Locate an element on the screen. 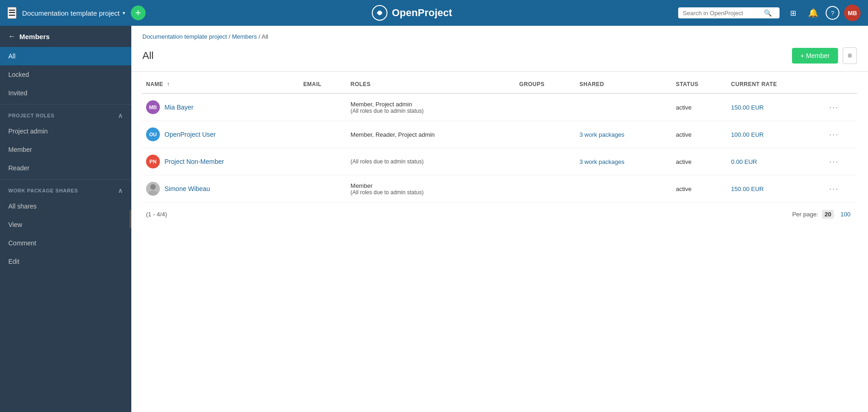 The image size is (868, 412). table-header-row: NAME ↑ EMAIL ROLES GROUPS is located at coordinates (499, 85).